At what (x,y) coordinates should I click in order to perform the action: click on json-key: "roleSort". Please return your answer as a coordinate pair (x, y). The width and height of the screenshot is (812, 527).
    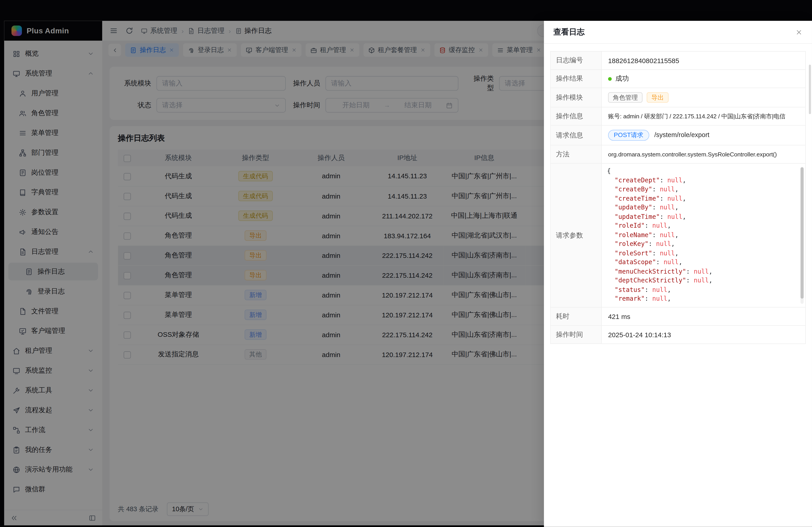
    Looking at the image, I should click on (634, 253).